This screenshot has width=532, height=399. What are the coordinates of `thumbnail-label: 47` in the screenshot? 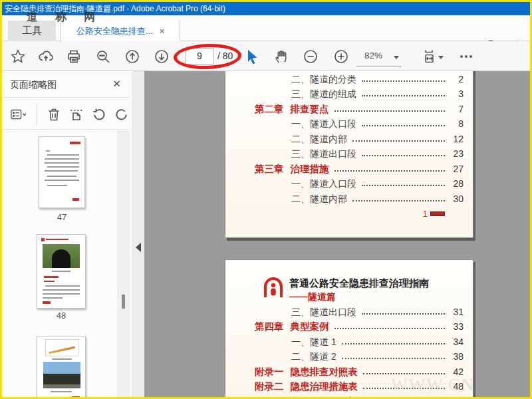 It's located at (62, 217).